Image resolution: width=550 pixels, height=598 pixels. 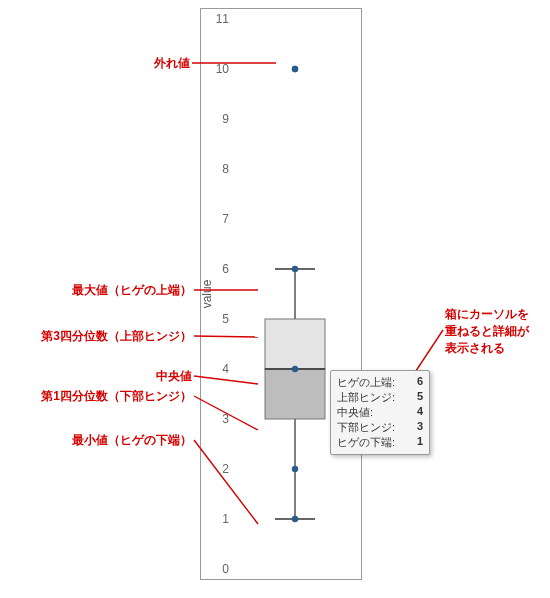 I want to click on y-tick-label: 7, so click(x=226, y=219).